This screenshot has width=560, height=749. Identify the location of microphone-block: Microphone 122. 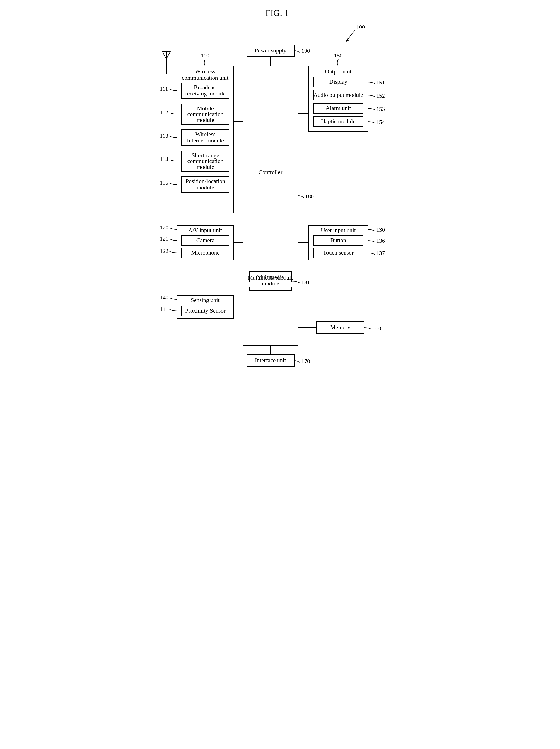
(194, 253).